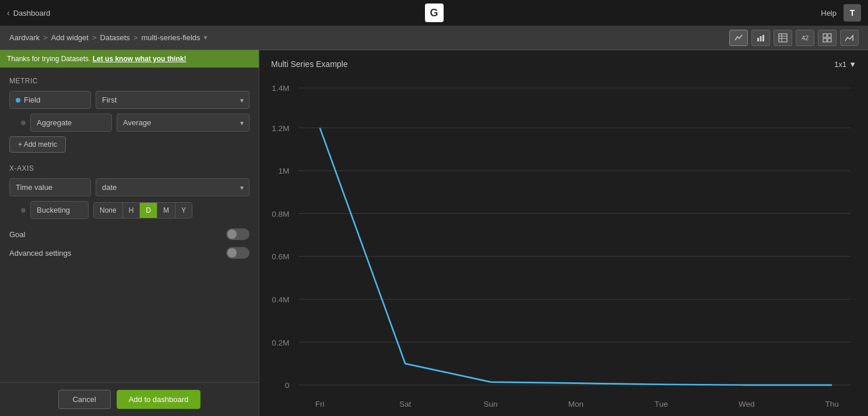 The width and height of the screenshot is (868, 416). Describe the element at coordinates (24, 37) in the screenshot. I see `breadcrumb-aardvark: Aardvark` at that location.